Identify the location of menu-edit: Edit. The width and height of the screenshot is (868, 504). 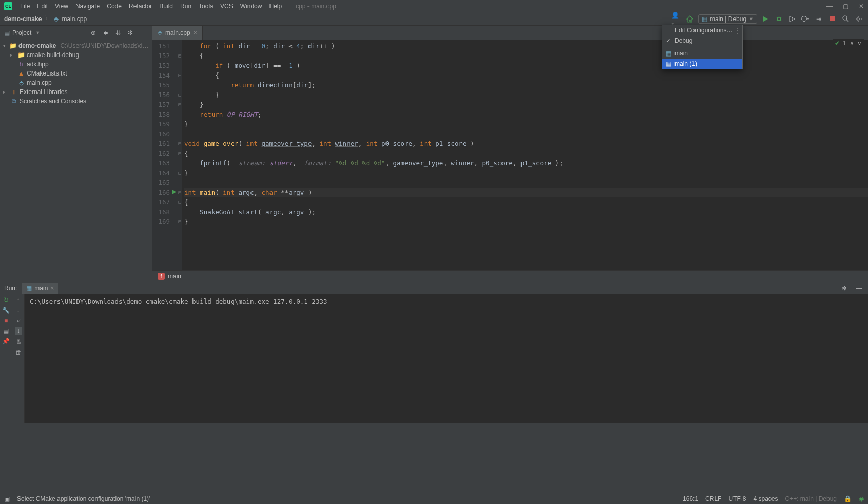
(42, 6).